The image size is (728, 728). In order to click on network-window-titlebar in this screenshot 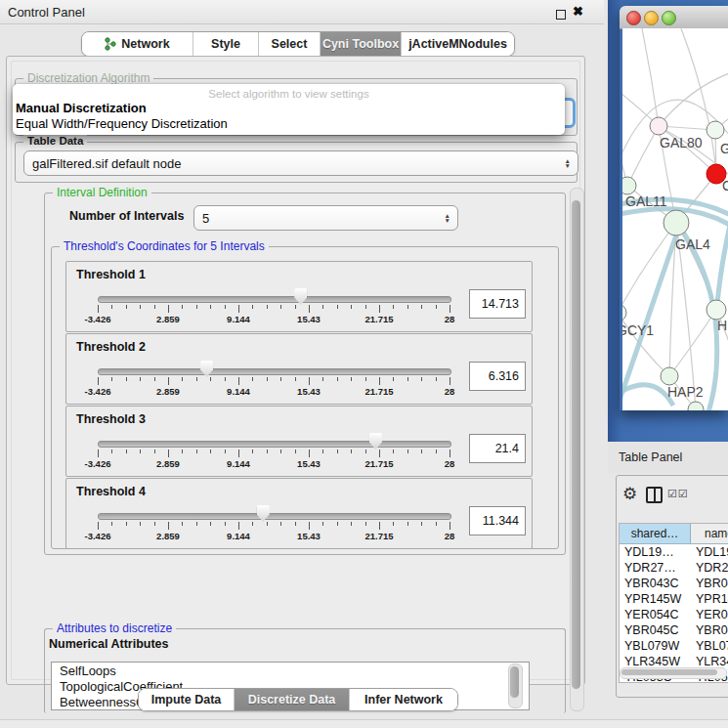, I will do `click(674, 18)`.